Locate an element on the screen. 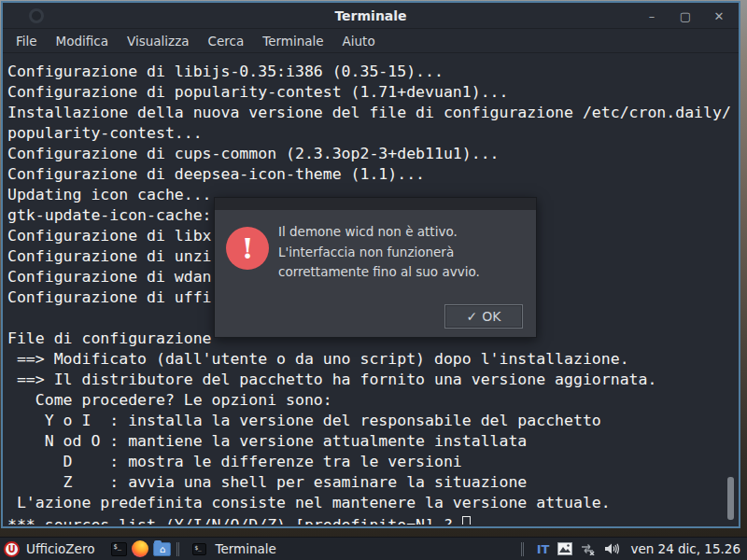  terminal-cursor is located at coordinates (467, 521).